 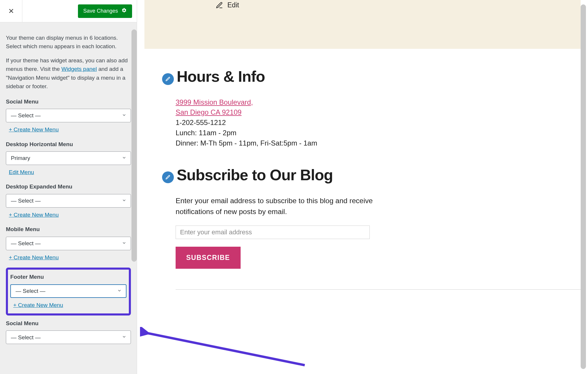 What do you see at coordinates (68, 201) in the screenshot?
I see `desktop-expanded-menu-select: — Select —` at bounding box center [68, 201].